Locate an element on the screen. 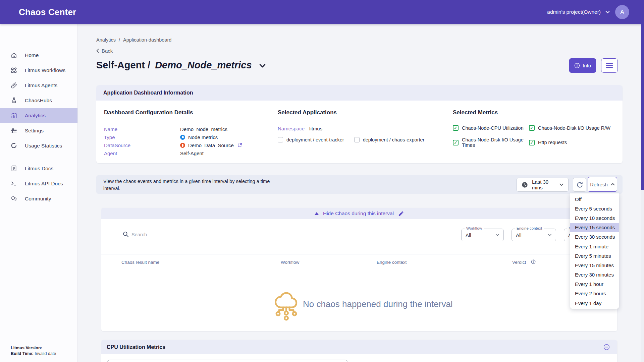 The image size is (644, 362). sidebar-item: Litmus Agents is located at coordinates (39, 85).